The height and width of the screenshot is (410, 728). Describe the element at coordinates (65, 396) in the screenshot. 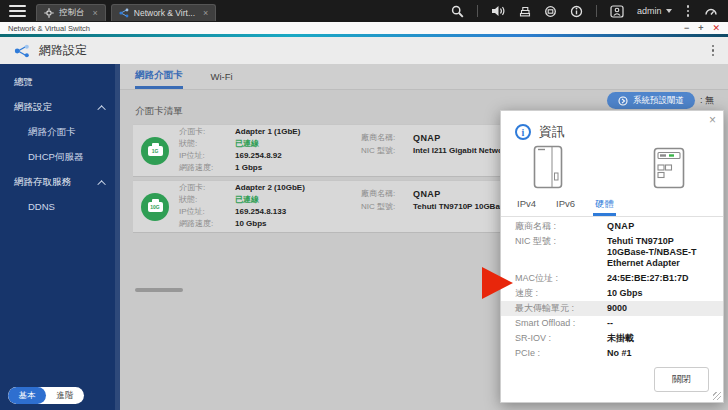

I see `advanced-mode-button: 進階` at that location.